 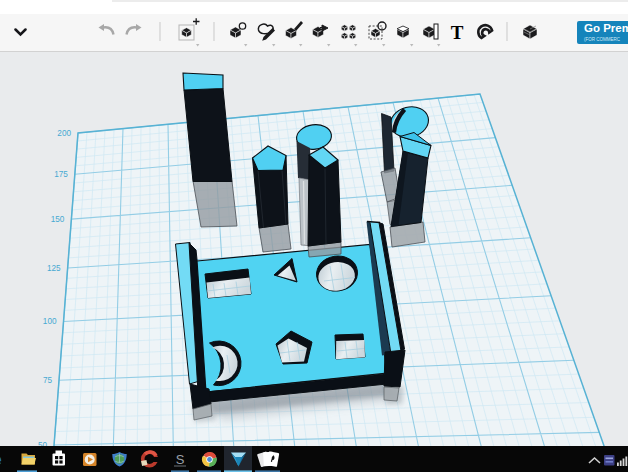 I want to click on svg-text: 150, so click(x=58, y=220).